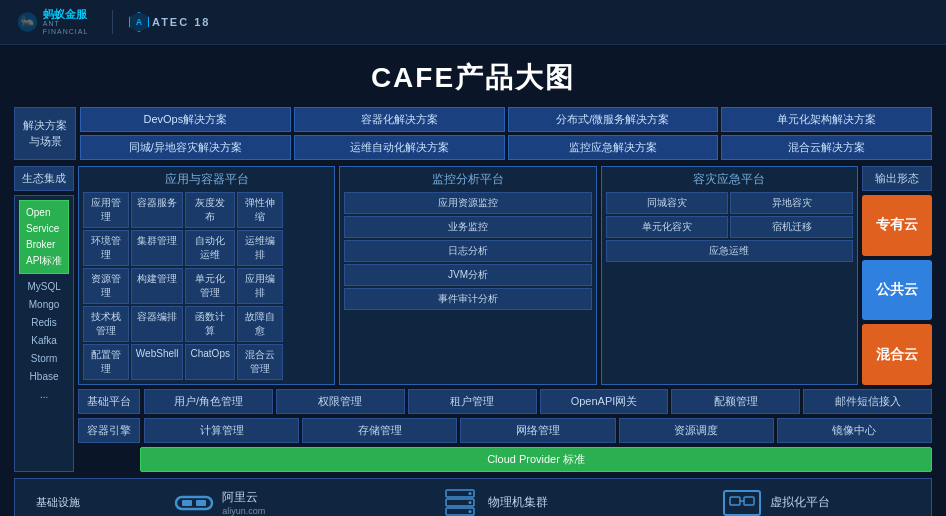 The height and width of the screenshot is (516, 946). I want to click on app-container-platform: 应用与容器平台 应用管理 容器服务 灰度发布 弹性伸缩 环境管理 集群管理 自动…, so click(206, 276).